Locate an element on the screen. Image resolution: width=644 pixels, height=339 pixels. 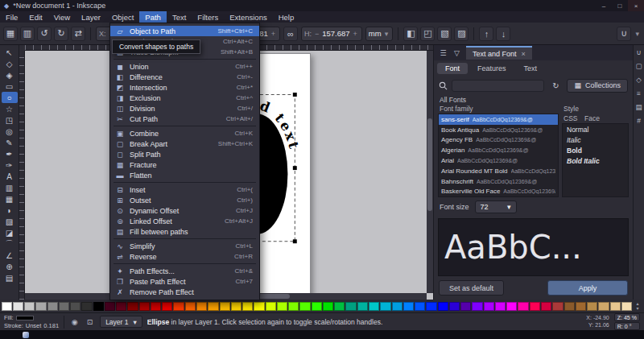
font-row-sans-serif: sans-serifAaBbCcDdQq12369&@ is located at coordinates (498, 119).